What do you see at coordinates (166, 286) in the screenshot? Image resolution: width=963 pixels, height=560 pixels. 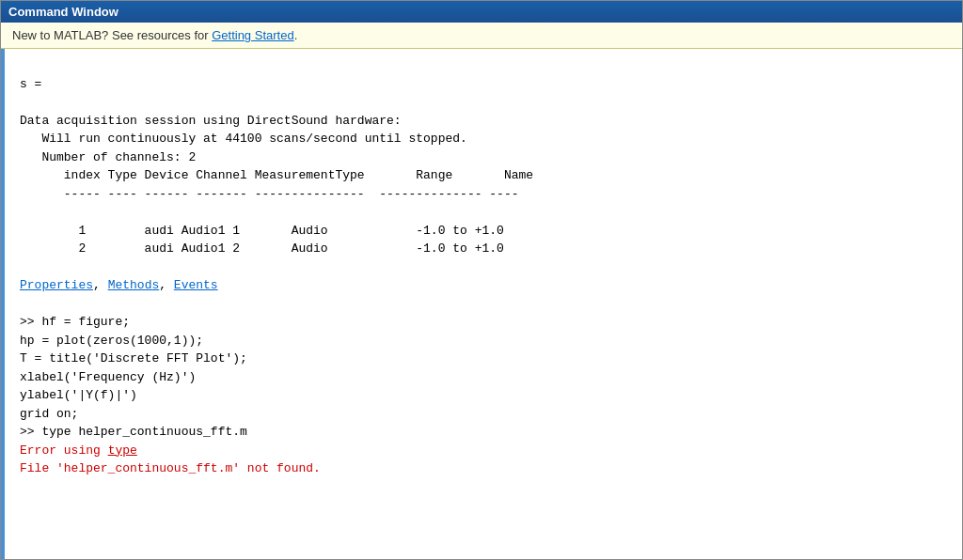 I see `comma-2: ,` at bounding box center [166, 286].